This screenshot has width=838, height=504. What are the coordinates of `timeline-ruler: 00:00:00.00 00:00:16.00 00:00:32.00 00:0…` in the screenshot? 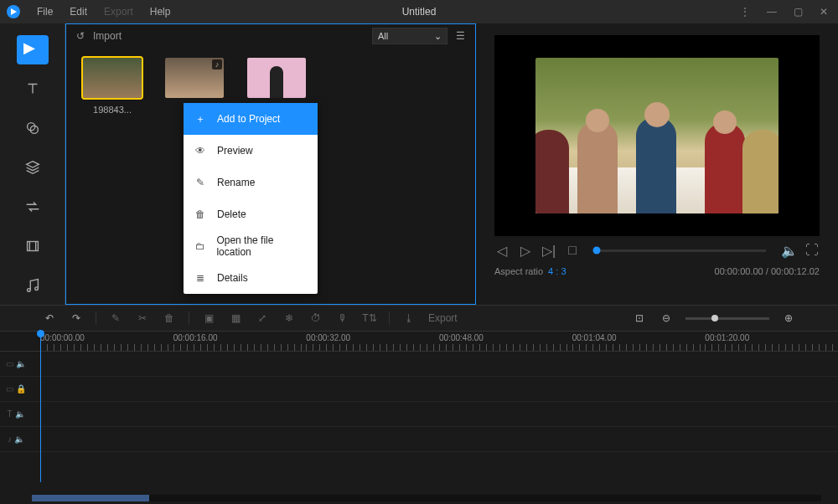 It's located at (419, 342).